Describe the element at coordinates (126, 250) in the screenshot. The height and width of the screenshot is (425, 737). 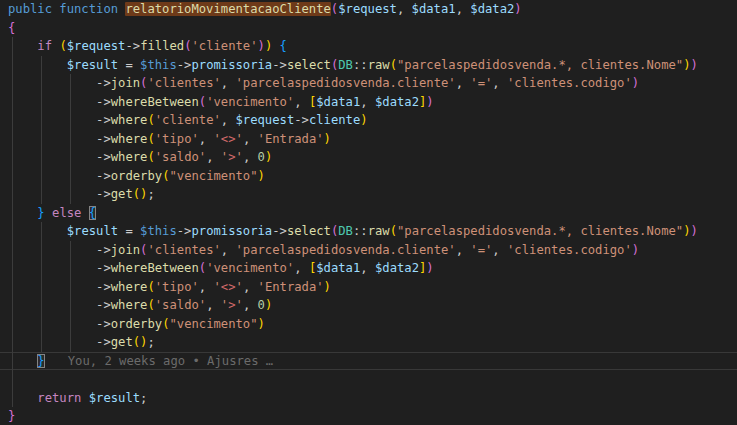
I see `code-token: join` at that location.